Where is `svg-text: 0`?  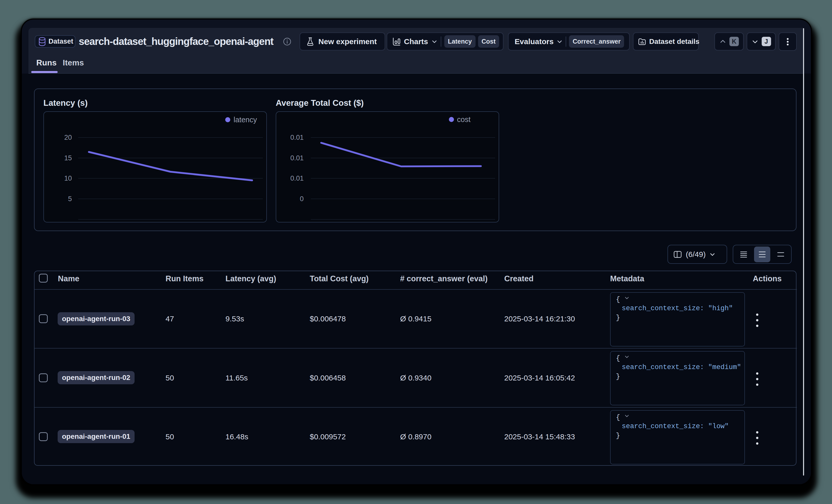 svg-text: 0 is located at coordinates (302, 199).